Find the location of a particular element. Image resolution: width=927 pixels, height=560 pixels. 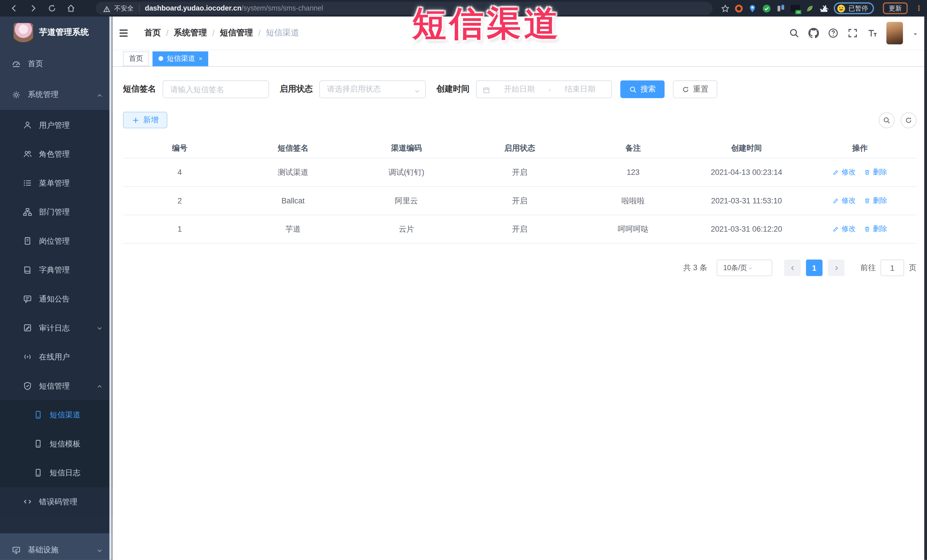

fullscreen-icon is located at coordinates (853, 33).